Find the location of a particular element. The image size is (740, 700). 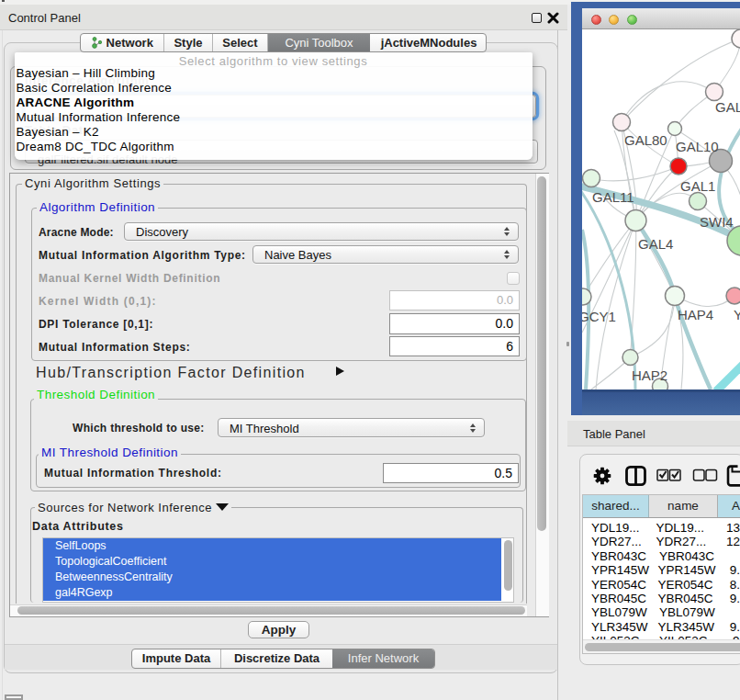

svg-text: Y is located at coordinates (736, 314).